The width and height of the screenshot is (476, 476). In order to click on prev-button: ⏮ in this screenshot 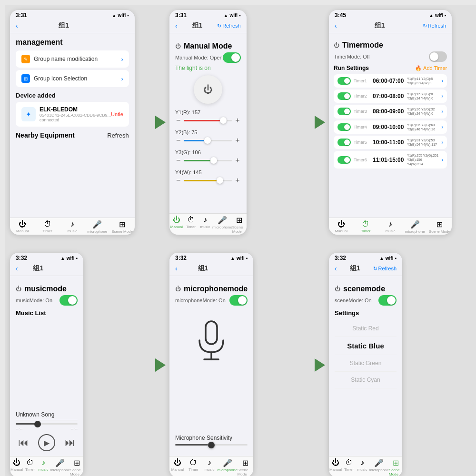, I will do `click(23, 443)`.